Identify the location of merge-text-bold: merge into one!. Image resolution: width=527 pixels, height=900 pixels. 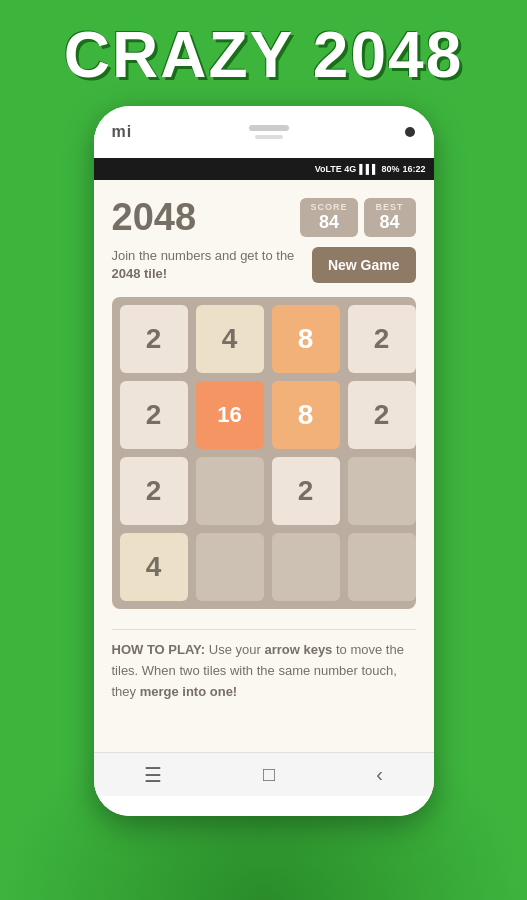
(189, 692).